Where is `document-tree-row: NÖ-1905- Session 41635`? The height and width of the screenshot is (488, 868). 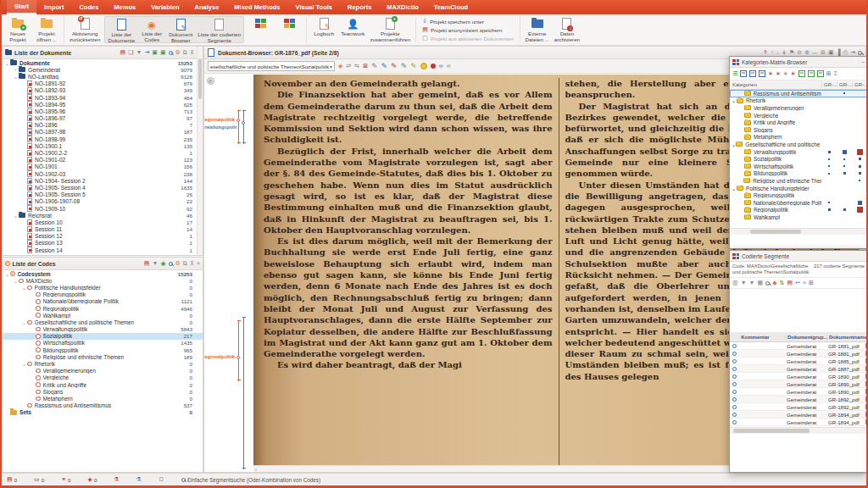
document-tree-row: NÖ-1905- Session 41635 is located at coordinates (103, 187).